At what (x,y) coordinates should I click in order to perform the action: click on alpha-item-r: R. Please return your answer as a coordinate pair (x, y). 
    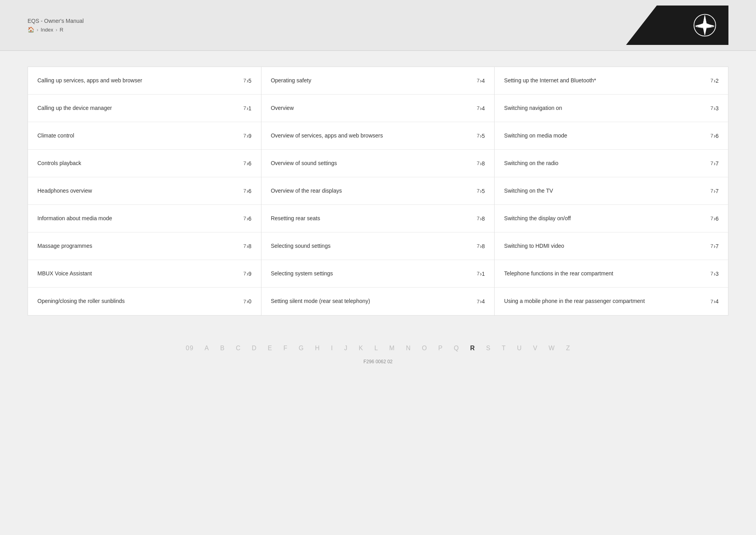
    Looking at the image, I should click on (472, 348).